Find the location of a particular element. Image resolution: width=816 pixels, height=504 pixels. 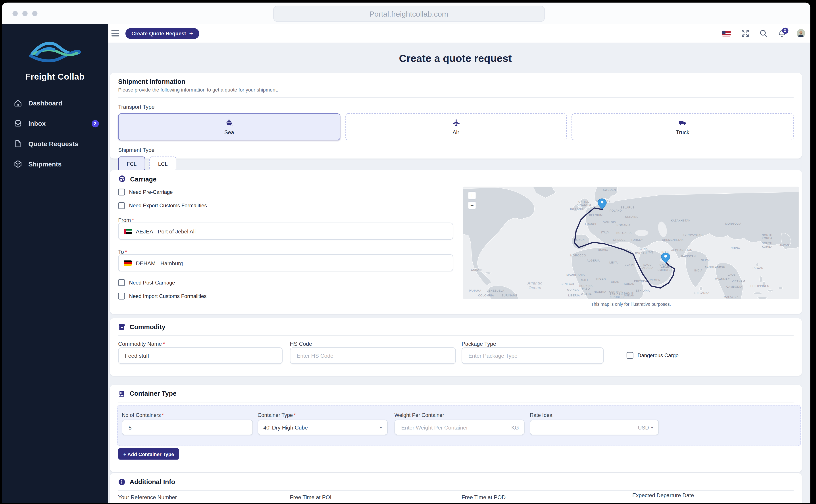

uae-flag-icon is located at coordinates (128, 231).